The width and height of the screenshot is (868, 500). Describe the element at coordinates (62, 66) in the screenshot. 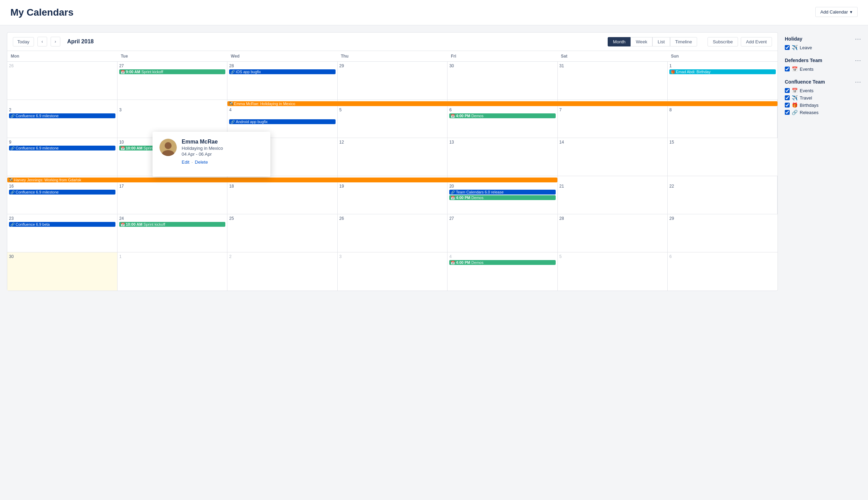

I see `day-number: 26` at that location.